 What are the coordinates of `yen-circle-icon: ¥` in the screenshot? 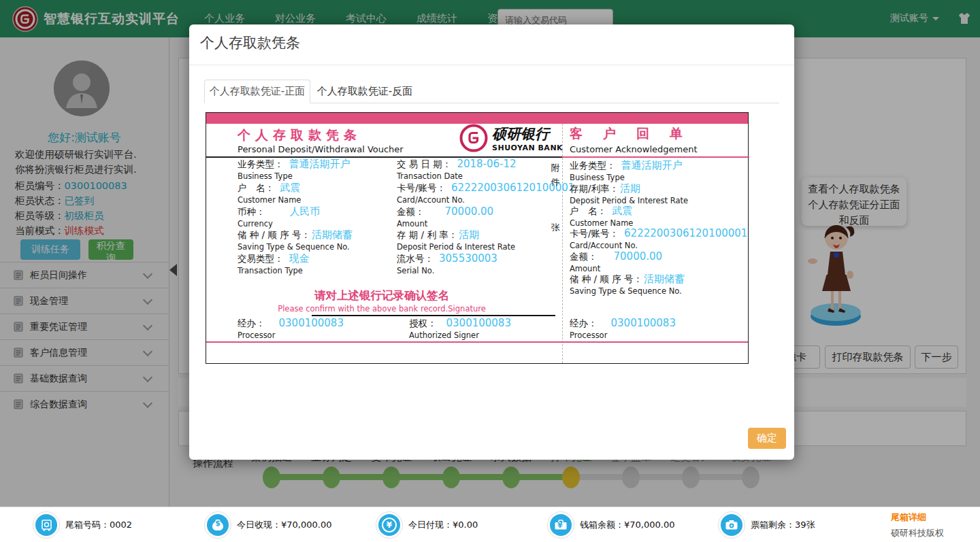 It's located at (389, 525).